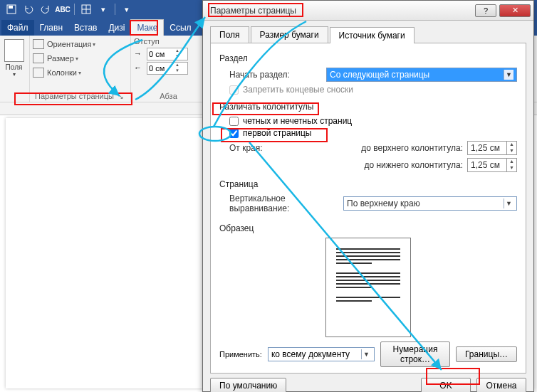 This screenshot has height=392, width=537. What do you see at coordinates (487, 165) in the screenshot?
I see `footer-distance-value: 1,25 см` at bounding box center [487, 165].